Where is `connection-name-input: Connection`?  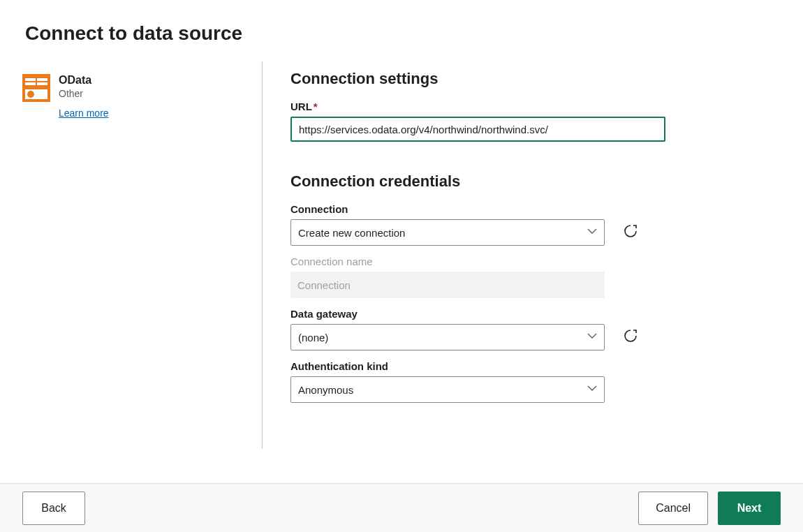 connection-name-input: Connection is located at coordinates (448, 285).